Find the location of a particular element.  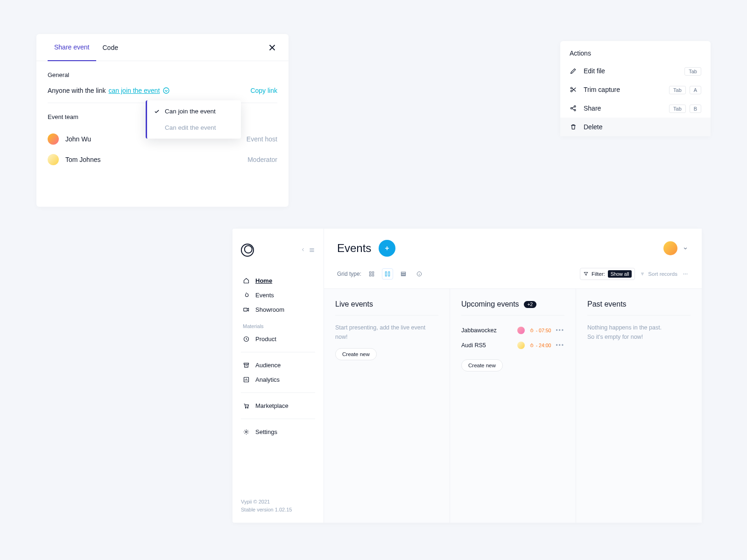

add-event-button is located at coordinates (387, 248).